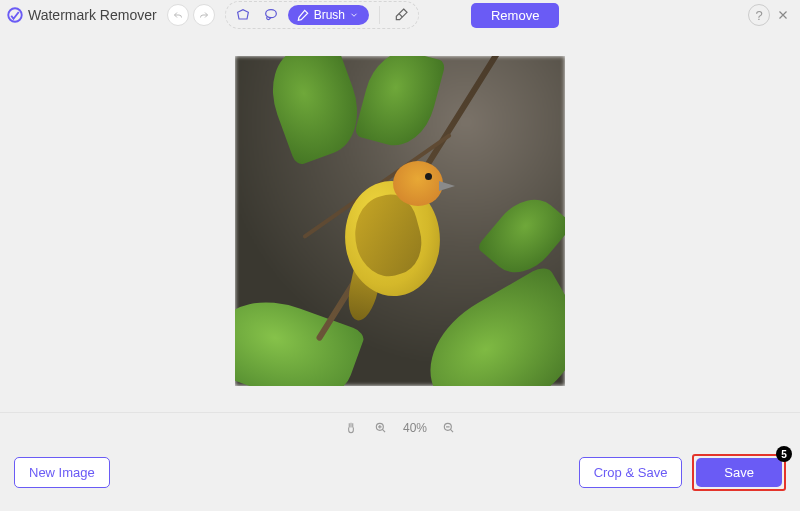 Image resolution: width=800 pixels, height=511 pixels. What do you see at coordinates (783, 15) in the screenshot?
I see `close-icon` at bounding box center [783, 15].